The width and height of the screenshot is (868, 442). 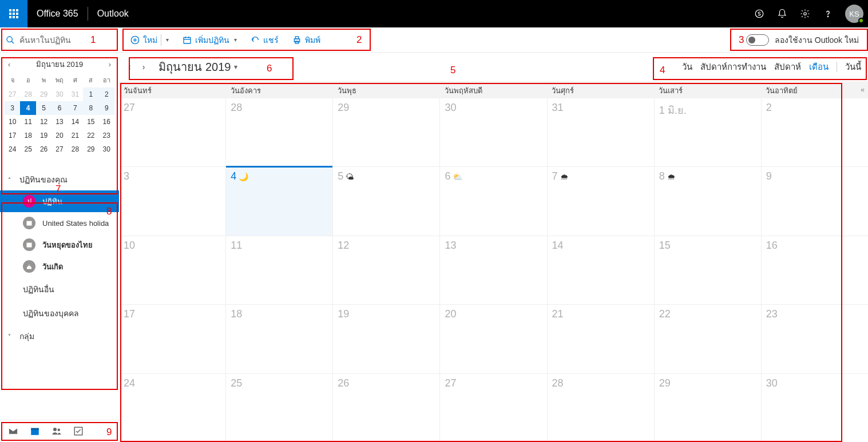 I want to click on mini-day: 25, so click(x=27, y=149).